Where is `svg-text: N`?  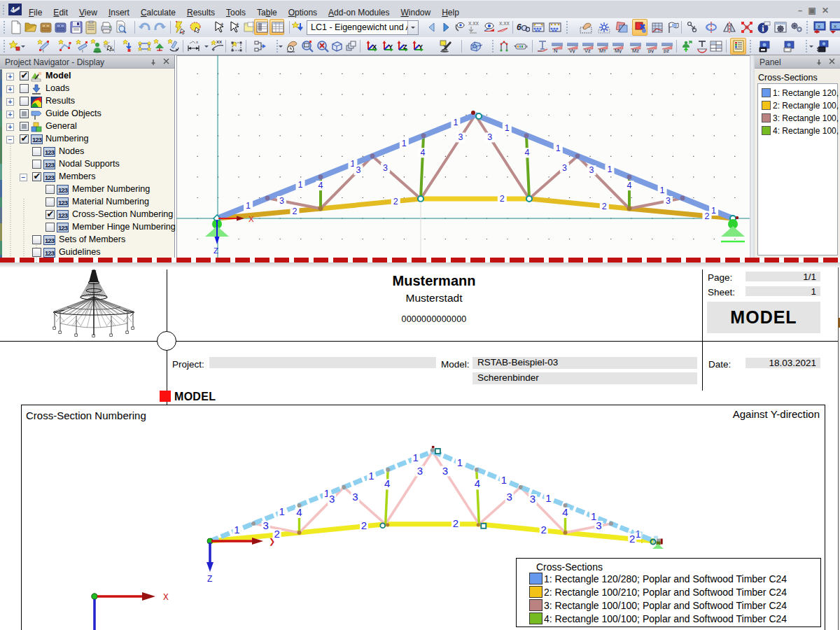
svg-text: N is located at coordinates (556, 50).